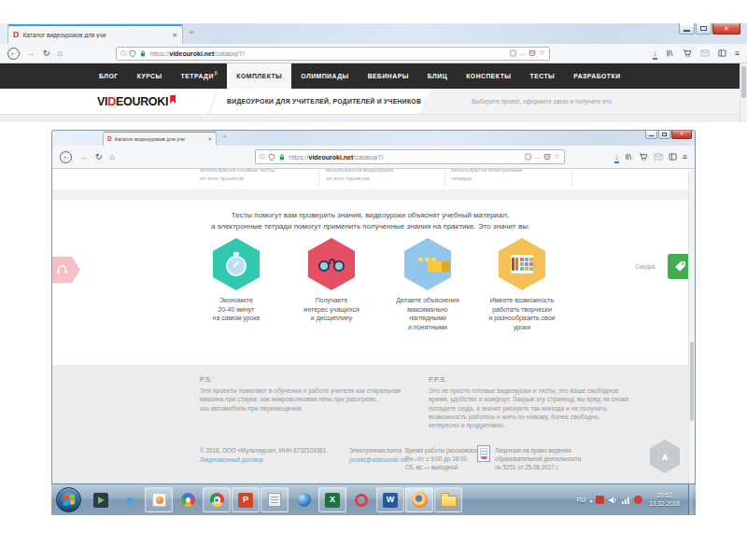 The width and height of the screenshot is (747, 560). Describe the element at coordinates (645, 267) in the screenshot. I see `discount-label: Скидка` at that location.